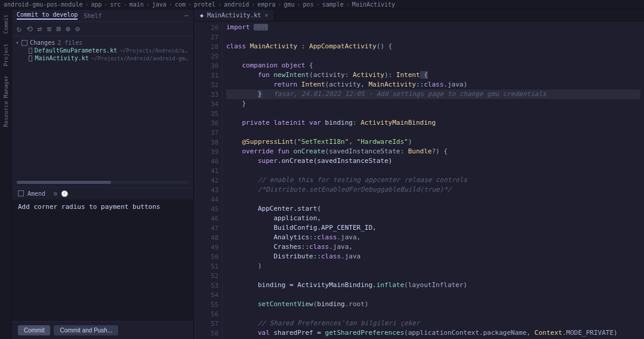 This screenshot has height=339, width=644. Describe the element at coordinates (234, 16) in the screenshot. I see `editor-tab: ◆ MainActivity.kt ×` at that location.